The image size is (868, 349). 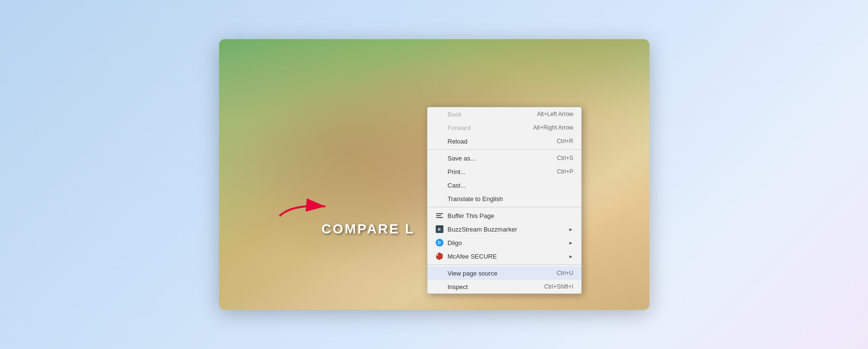 What do you see at coordinates (504, 185) in the screenshot?
I see `menu-item-cast: Cast...` at bounding box center [504, 185].